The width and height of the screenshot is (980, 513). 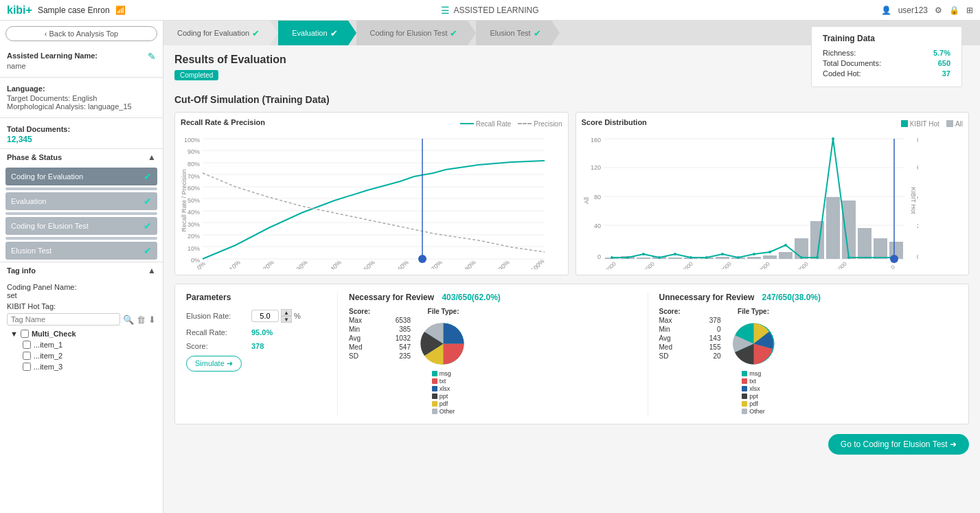 I want to click on training-richness-label: Richness:, so click(x=839, y=53).